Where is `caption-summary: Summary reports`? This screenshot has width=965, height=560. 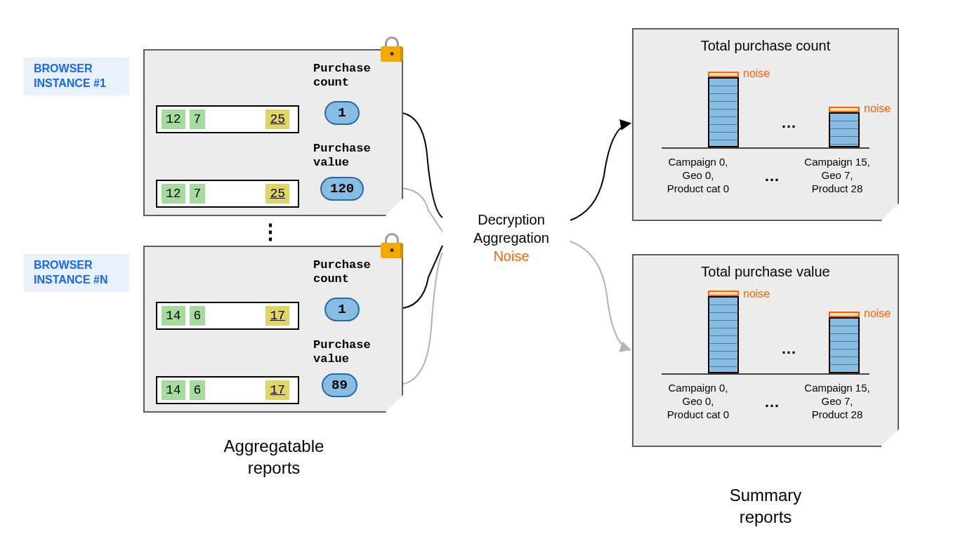
caption-summary: Summary reports is located at coordinates (766, 506).